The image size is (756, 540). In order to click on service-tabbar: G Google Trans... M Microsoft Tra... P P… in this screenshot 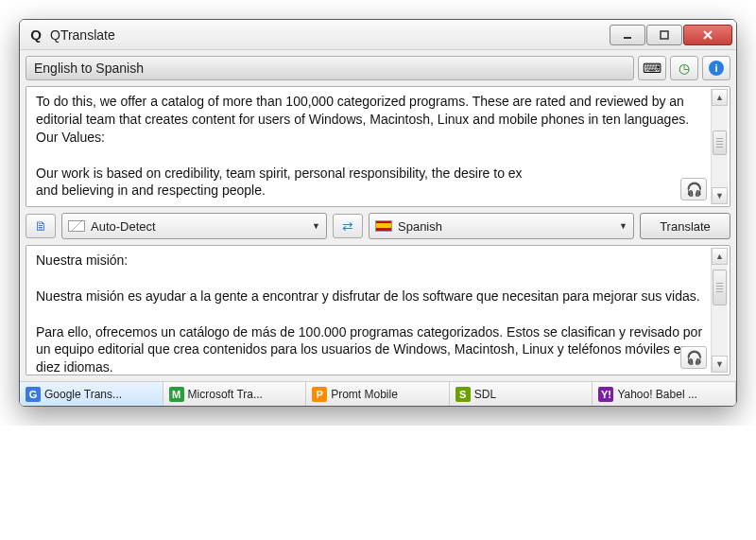, I will do `click(378, 393)`.